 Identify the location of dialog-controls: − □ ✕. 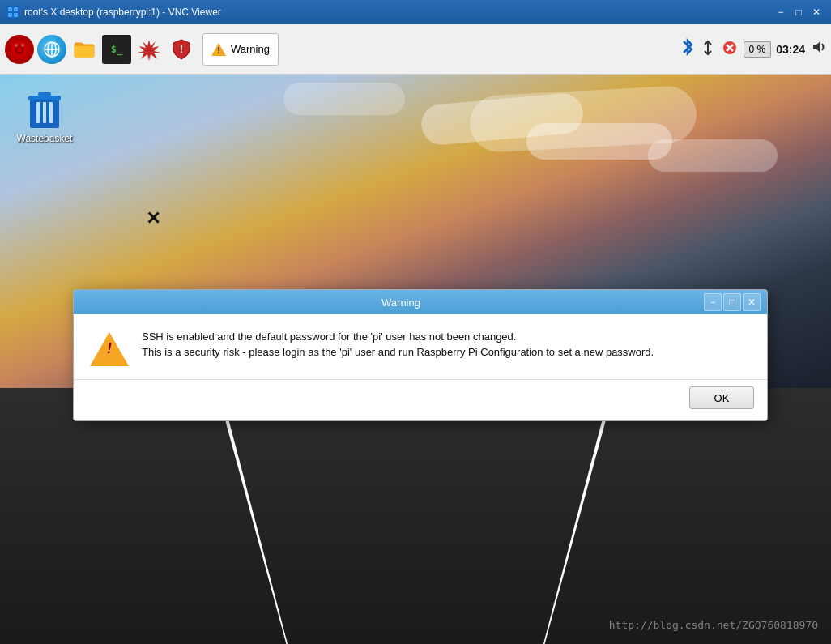
(732, 302).